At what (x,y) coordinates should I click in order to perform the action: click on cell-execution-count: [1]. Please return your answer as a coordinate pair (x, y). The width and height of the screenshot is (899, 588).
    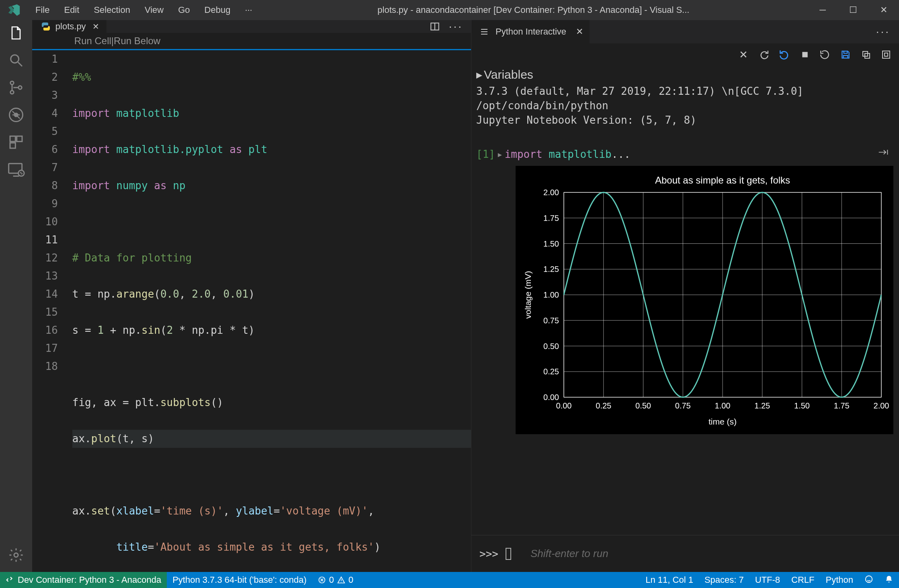
    Looking at the image, I should click on (485, 154).